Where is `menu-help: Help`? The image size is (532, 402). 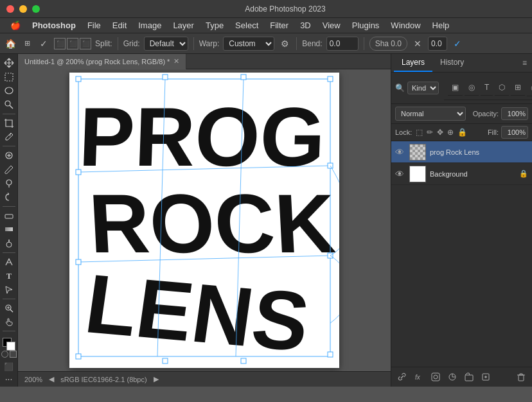 menu-help: Help is located at coordinates (441, 26).